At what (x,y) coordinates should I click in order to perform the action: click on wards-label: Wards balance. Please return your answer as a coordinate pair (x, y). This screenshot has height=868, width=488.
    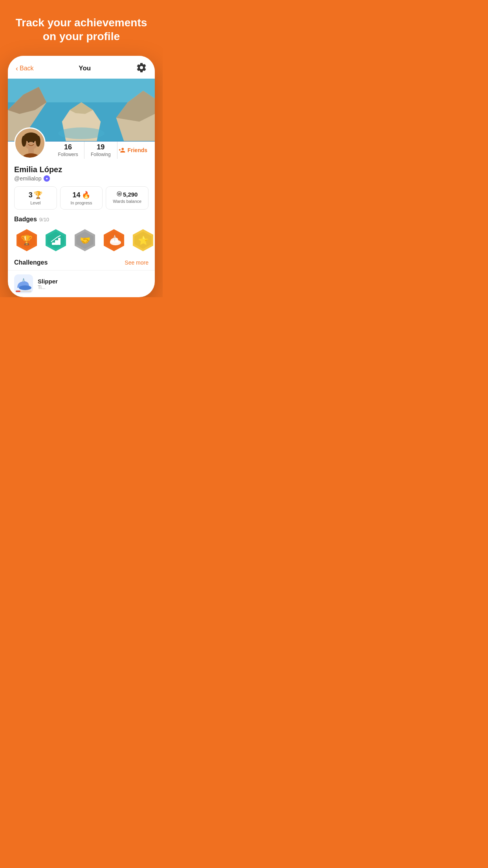
    Looking at the image, I should click on (127, 201).